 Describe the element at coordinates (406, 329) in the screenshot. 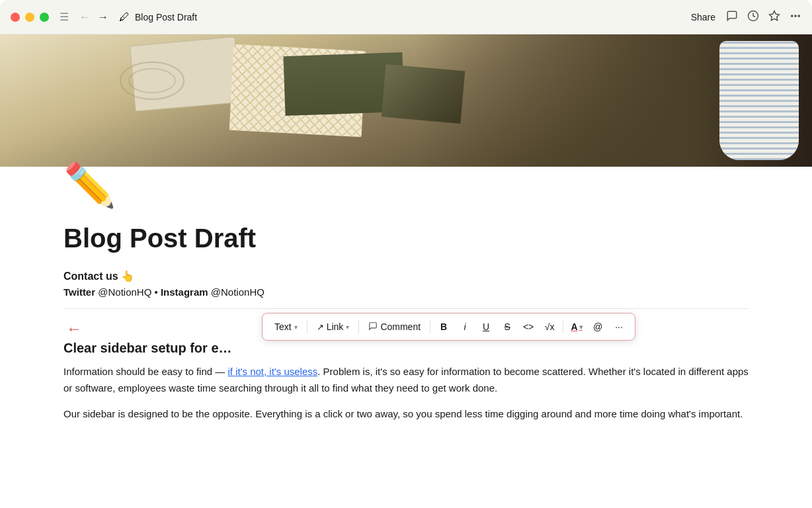

I see `floating-toolbar-container: Text ▾ ↗ Link ▾` at that location.